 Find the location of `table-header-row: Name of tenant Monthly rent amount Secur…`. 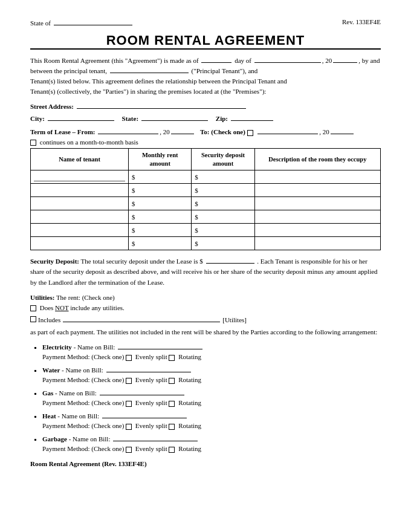

table-header-row: Name of tenant Monthly rent amount Secur… is located at coordinates (206, 160).